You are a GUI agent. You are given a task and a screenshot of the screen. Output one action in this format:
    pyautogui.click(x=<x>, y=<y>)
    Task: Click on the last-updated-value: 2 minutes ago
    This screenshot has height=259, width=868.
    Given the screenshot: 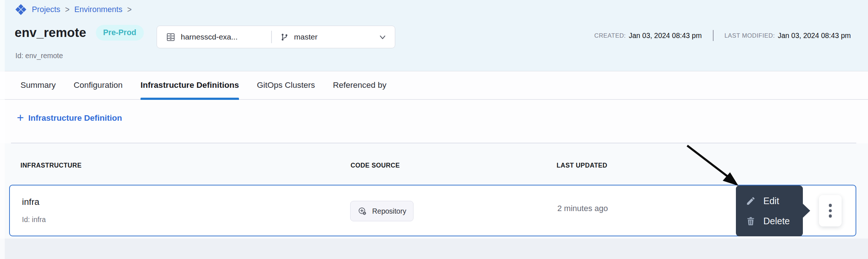 What is the action you would take?
    pyautogui.click(x=583, y=209)
    